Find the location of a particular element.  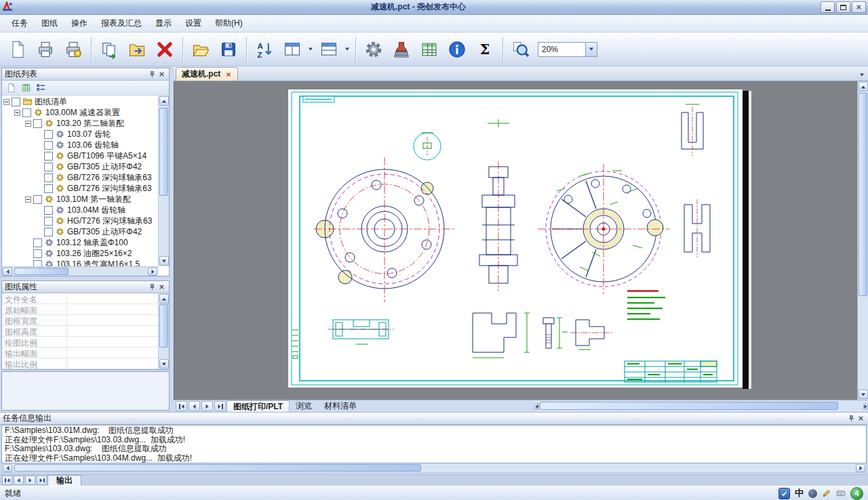

tree-row: 103.04M 齿轮轴 is located at coordinates (80, 210).